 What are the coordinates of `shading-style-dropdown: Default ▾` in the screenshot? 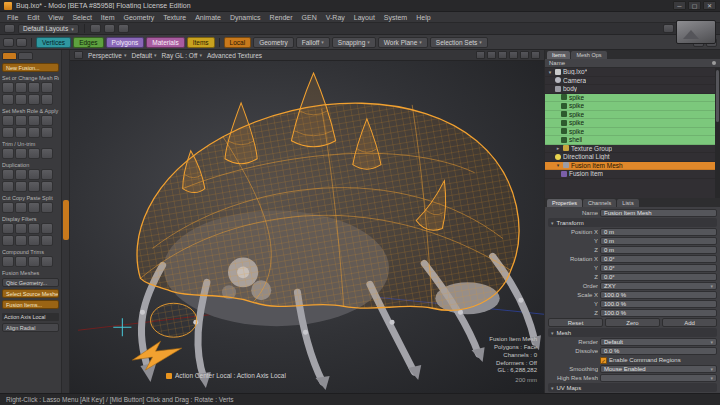 It's located at (144, 56).